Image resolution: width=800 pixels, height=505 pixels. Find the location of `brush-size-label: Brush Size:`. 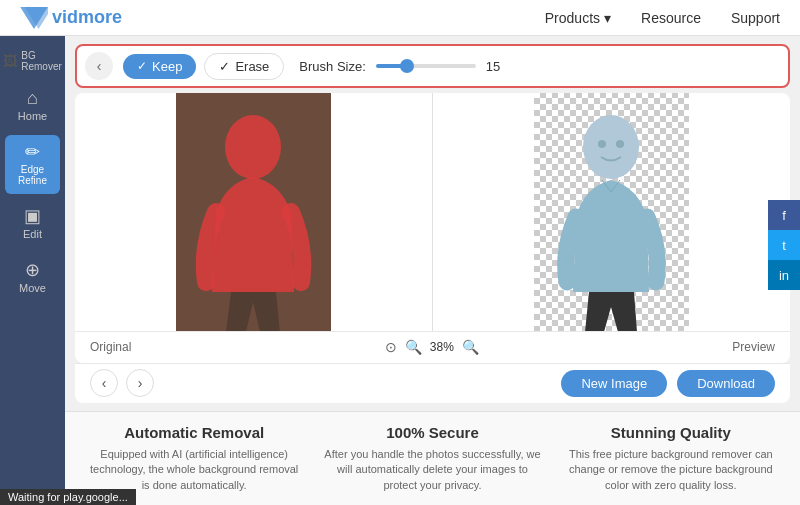

brush-size-label: Brush Size: is located at coordinates (332, 66).